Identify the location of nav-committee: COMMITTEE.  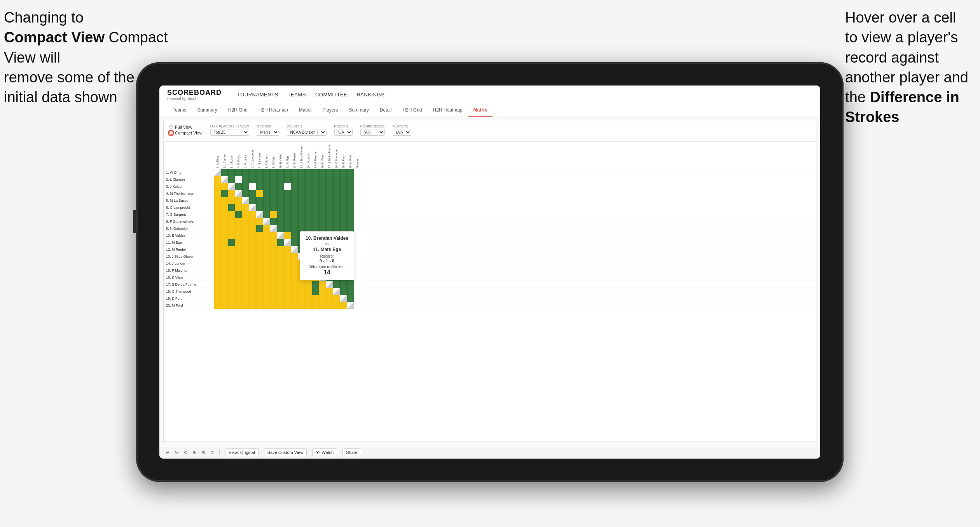
(331, 95).